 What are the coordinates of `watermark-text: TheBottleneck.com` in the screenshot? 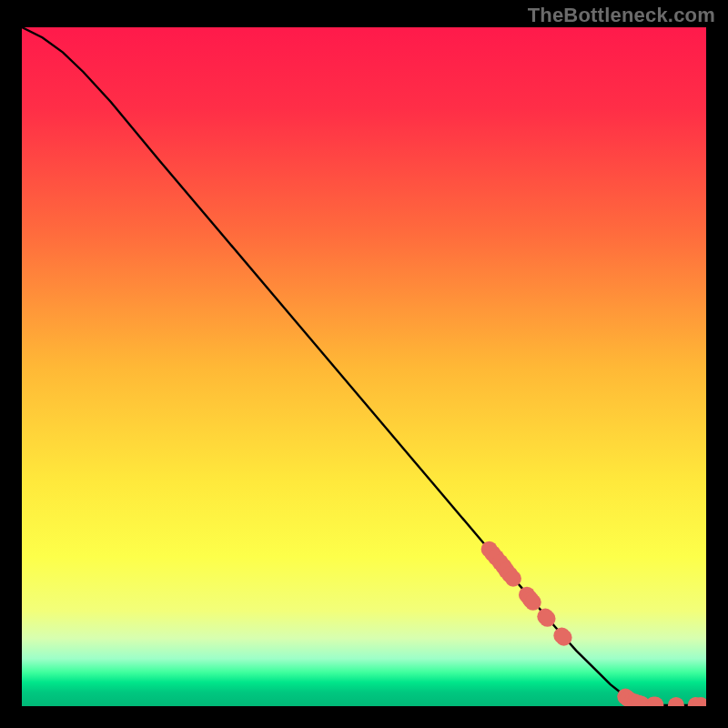 It's located at (622, 15).